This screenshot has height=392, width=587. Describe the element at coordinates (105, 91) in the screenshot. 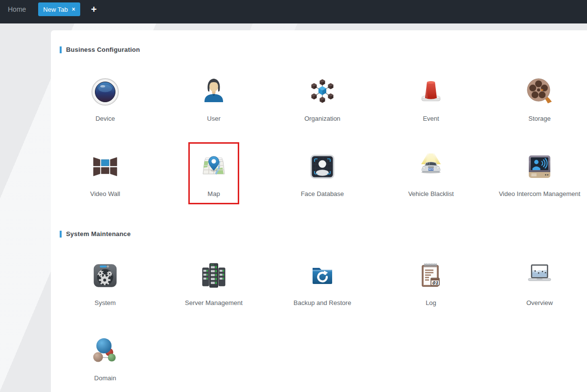

I see `device-lens-icon` at that location.